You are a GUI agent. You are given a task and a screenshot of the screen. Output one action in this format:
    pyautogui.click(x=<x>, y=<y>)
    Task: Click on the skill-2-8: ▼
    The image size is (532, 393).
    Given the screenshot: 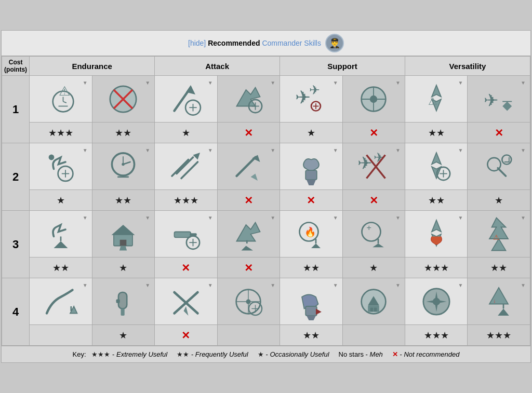 What is the action you would take?
    pyautogui.click(x=499, y=167)
    